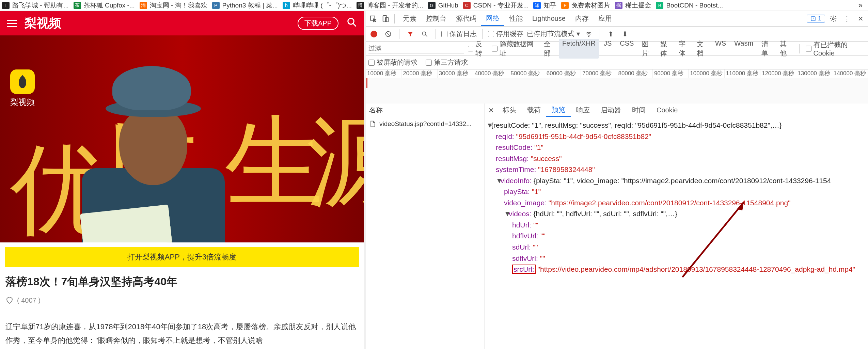 The image size is (868, 349). I want to click on filter-input, so click(416, 49).